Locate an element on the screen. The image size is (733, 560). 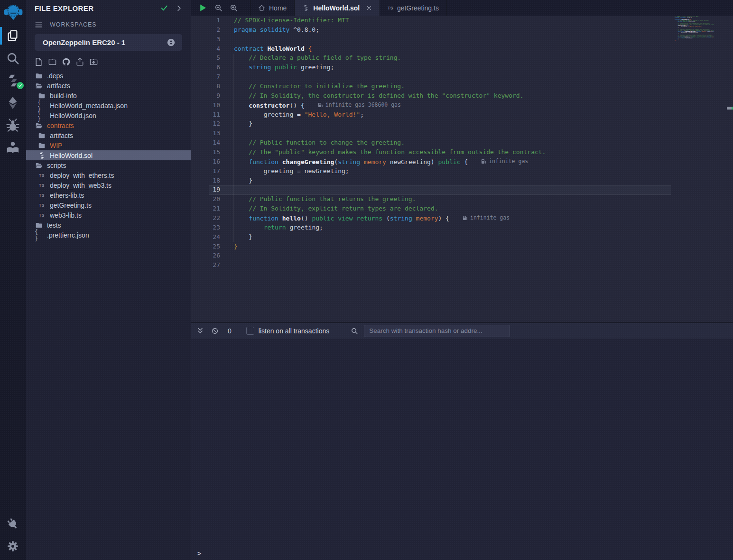
tab-label: getGreeting.ts is located at coordinates (418, 8).